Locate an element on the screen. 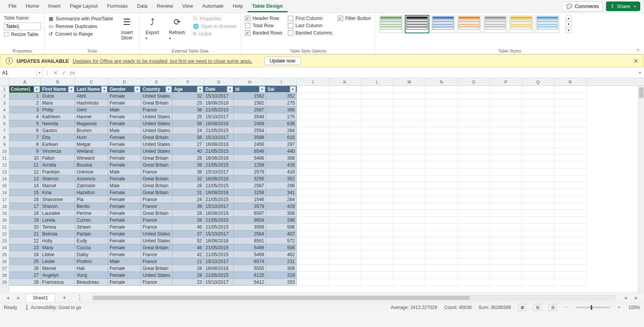 The width and height of the screenshot is (644, 327). table-cell: Abril is located at coordinates (92, 96).